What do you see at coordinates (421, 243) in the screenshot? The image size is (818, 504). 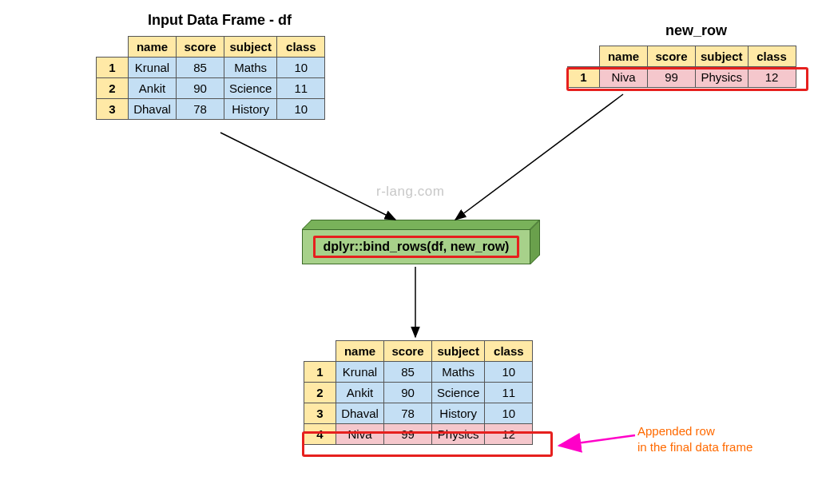 I see `command-box: dplyr::bind_rows(df, new_row)` at bounding box center [421, 243].